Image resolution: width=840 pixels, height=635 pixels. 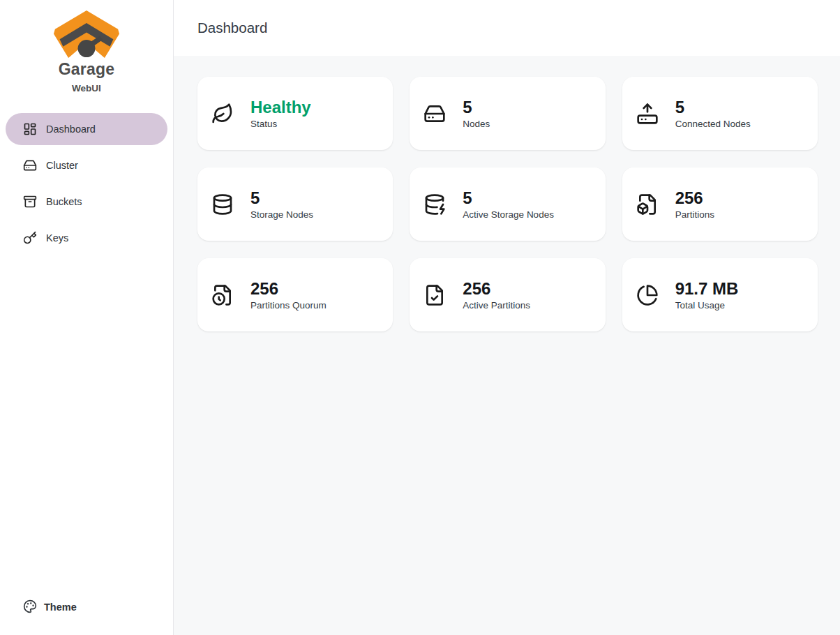 I want to click on page-title: Dashboard, so click(x=232, y=28).